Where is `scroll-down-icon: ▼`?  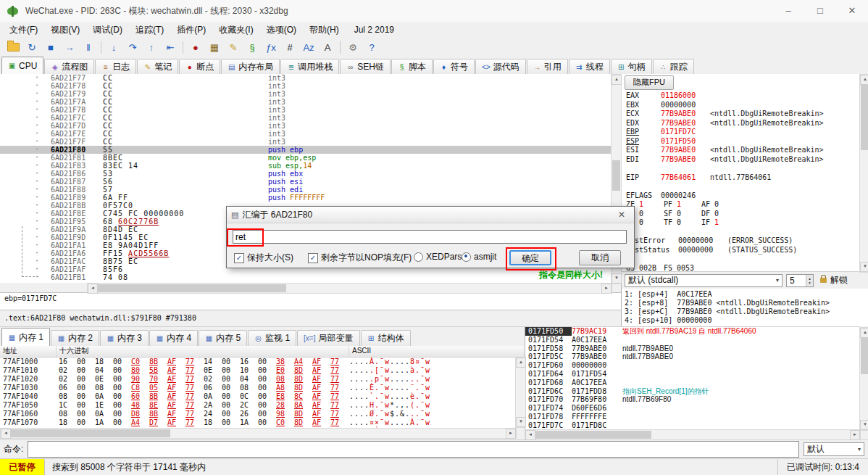
scroll-down-icon: ▼ is located at coordinates (864, 425).